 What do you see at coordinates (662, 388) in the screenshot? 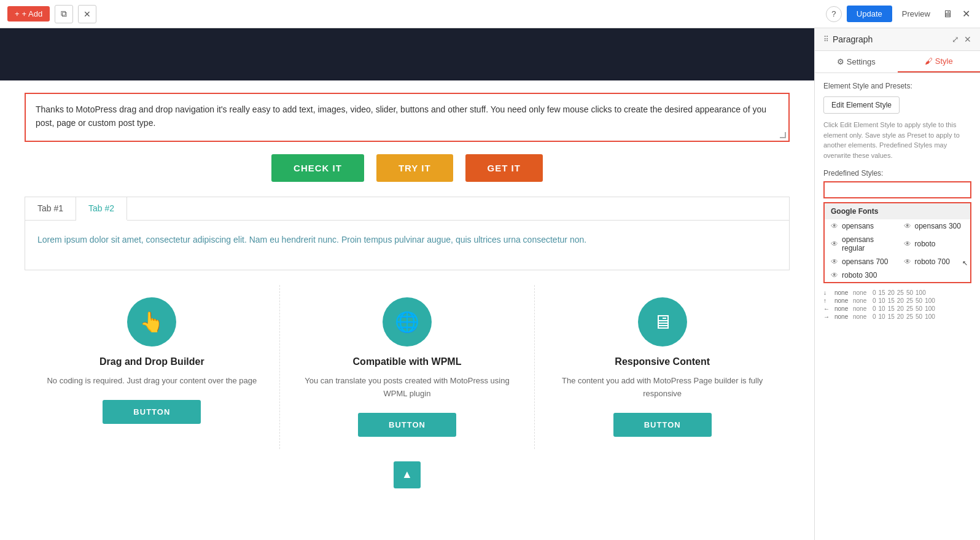
I see `responsive-desc: The content you add with MotoPress Page …` at bounding box center [662, 388].